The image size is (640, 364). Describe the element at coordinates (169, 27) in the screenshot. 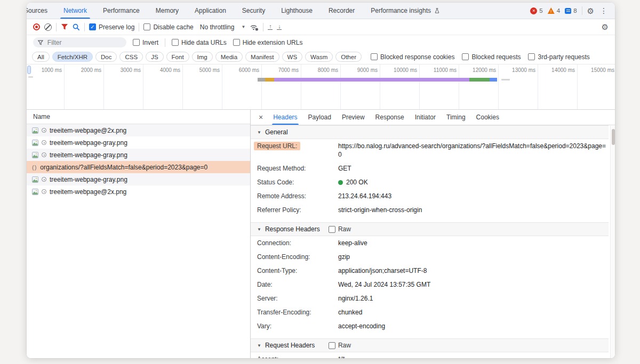

I see `disable-cache-toggle: Disable cache` at that location.